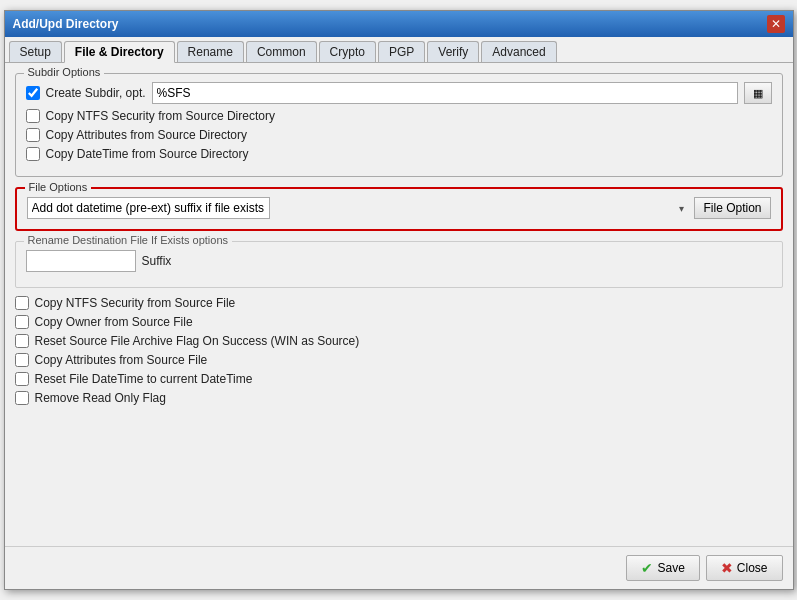 The height and width of the screenshot is (600, 797). Describe the element at coordinates (358, 208) in the screenshot. I see `file-options-dropdown-wrapper: Add dot datetime (pre-ext) suffix if fil…` at that location.